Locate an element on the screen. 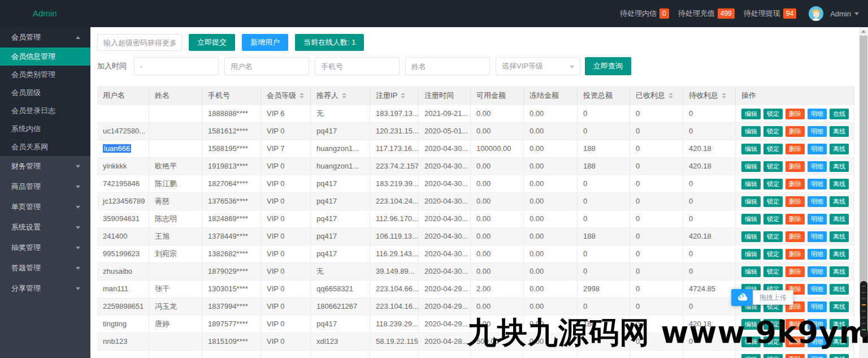 The height and width of the screenshot is (358, 868). brand-logo: Admin is located at coordinates (45, 14).